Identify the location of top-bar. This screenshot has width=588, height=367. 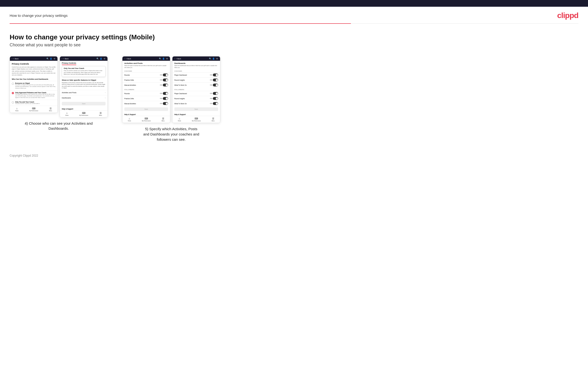
(294, 3).